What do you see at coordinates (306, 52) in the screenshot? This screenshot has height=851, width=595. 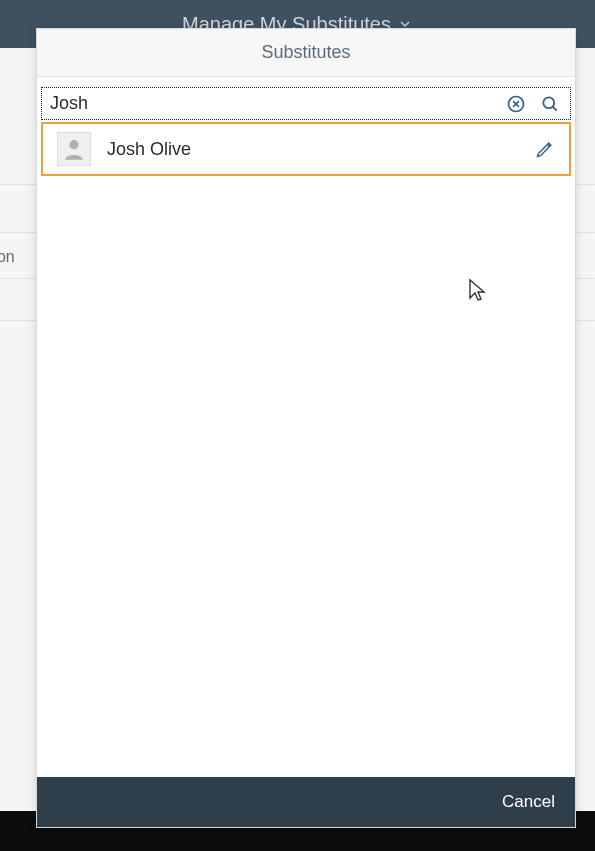 I see `dialog-title: Substitutes` at bounding box center [306, 52].